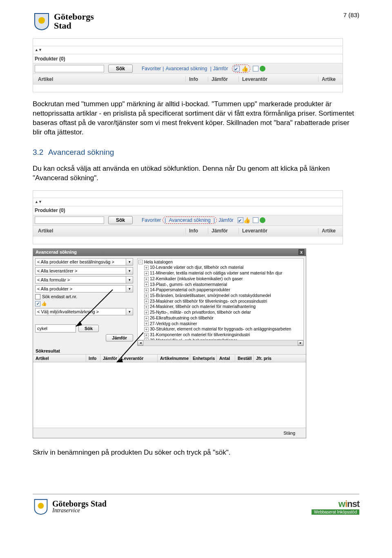 Image resolution: width=392 pixels, height=558 pixels. Describe the element at coordinates (81, 271) in the screenshot. I see `filter-supplier` at that location.